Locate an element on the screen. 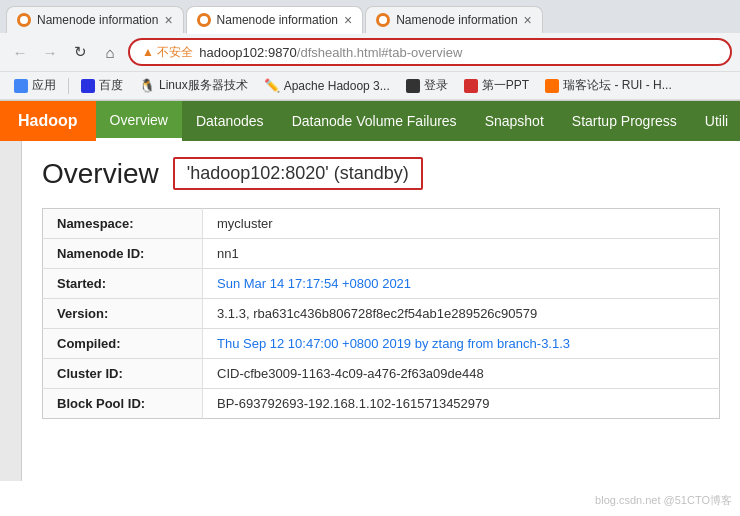  bookmark-rui-label: 瑞客论坛 - RUI - H... is located at coordinates (618, 86).